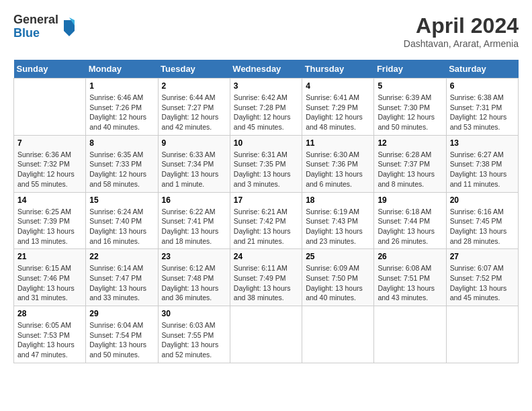 This screenshot has height=411, width=532. What do you see at coordinates (482, 200) in the screenshot?
I see `day-number: 20` at bounding box center [482, 200].